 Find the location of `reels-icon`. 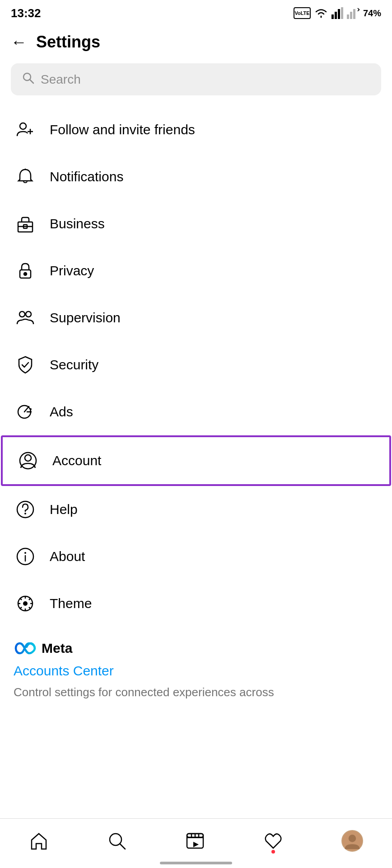

reels-icon is located at coordinates (195, 841).